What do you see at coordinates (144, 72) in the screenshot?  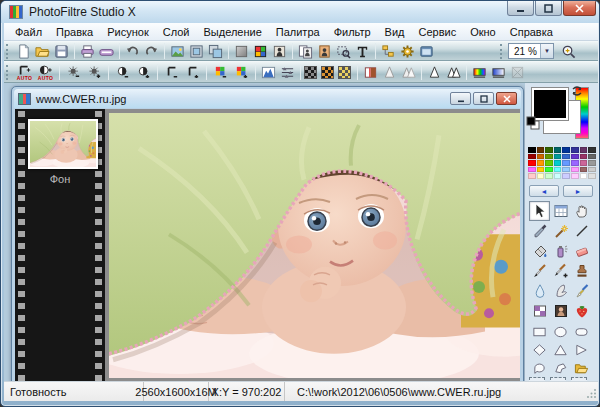 I see `contrast-plus-icon` at bounding box center [144, 72].